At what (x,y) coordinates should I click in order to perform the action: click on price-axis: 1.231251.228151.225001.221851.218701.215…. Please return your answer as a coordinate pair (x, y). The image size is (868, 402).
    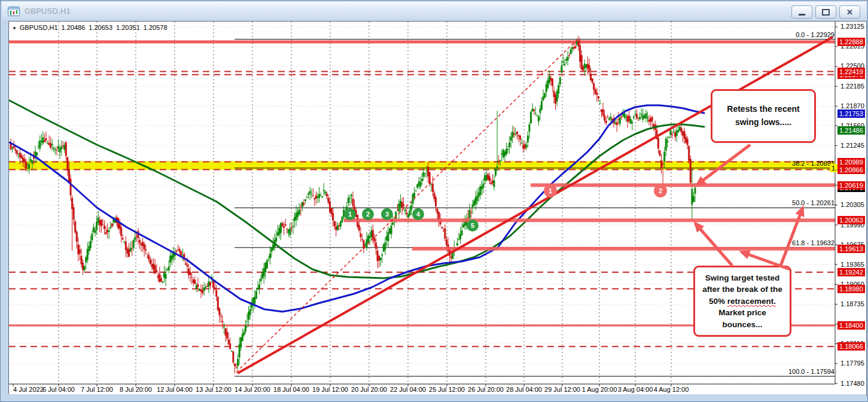
    Looking at the image, I should click on (851, 203).